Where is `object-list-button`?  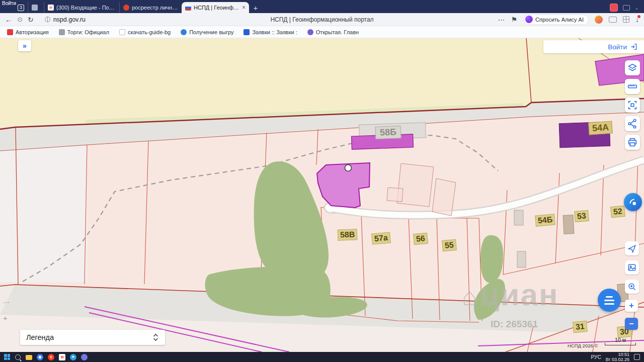
object-list-button is located at coordinates (609, 300).